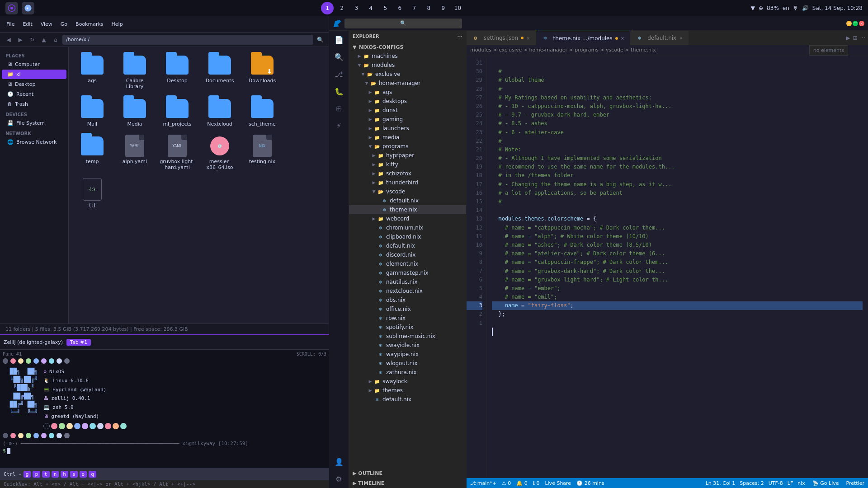 The image size is (868, 488). Describe the element at coordinates (855, 483) in the screenshot. I see `vs-status-prettier: Prettier` at that location.